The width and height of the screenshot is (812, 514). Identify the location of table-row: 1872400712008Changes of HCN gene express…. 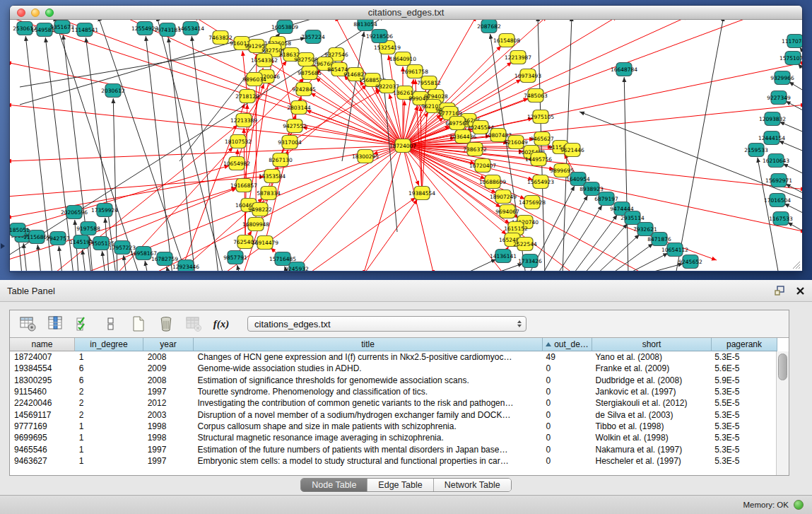
(393, 357).